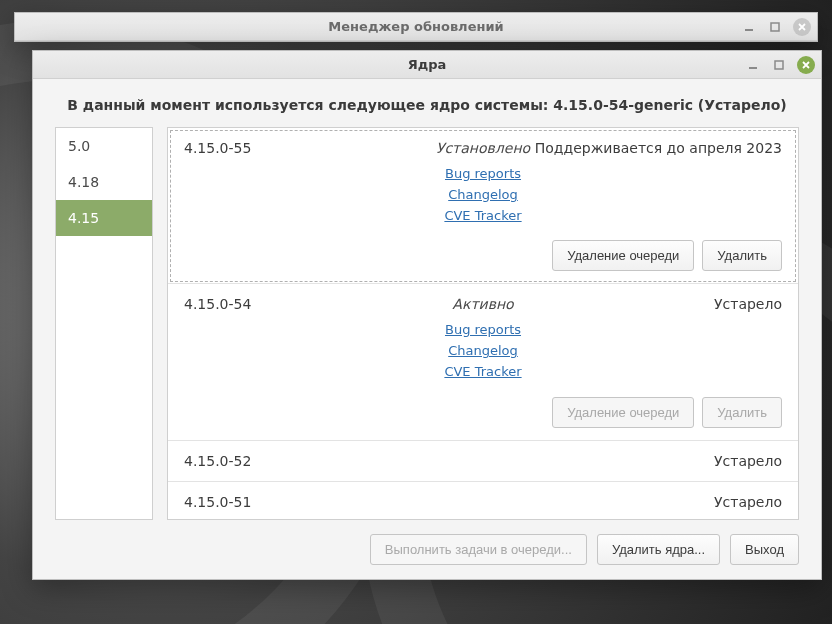 Image resolution: width=832 pixels, height=624 pixels. Describe the element at coordinates (483, 462) in the screenshot. I see `kernel-row: 4.15.0-52Устарело` at that location.